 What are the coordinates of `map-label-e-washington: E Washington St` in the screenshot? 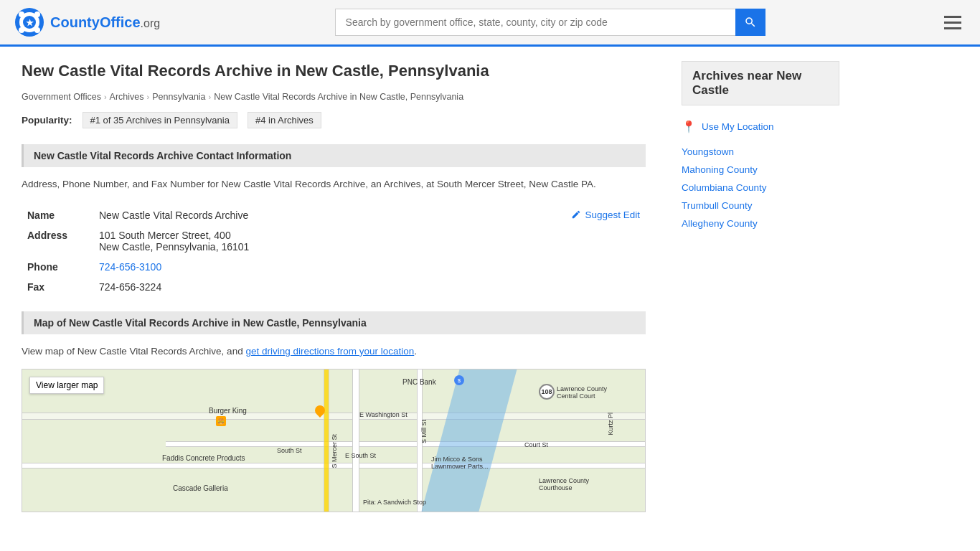 It's located at (383, 415).